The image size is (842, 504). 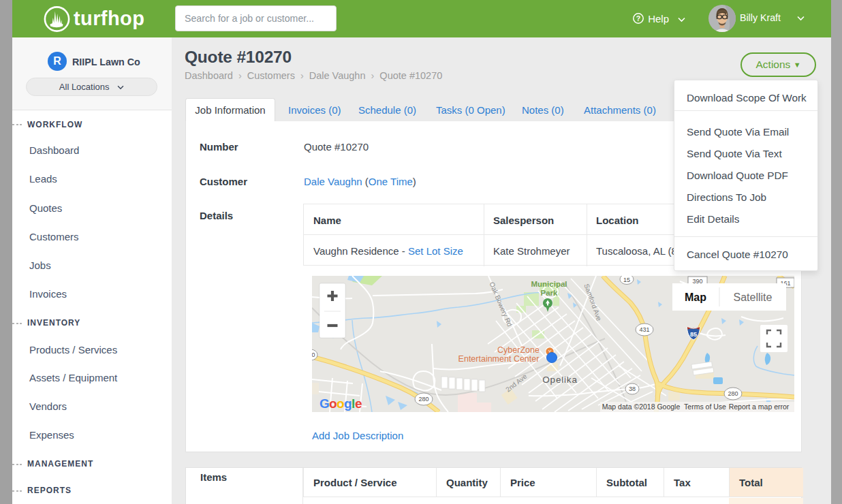 I want to click on svg-text: e, so click(x=358, y=403).